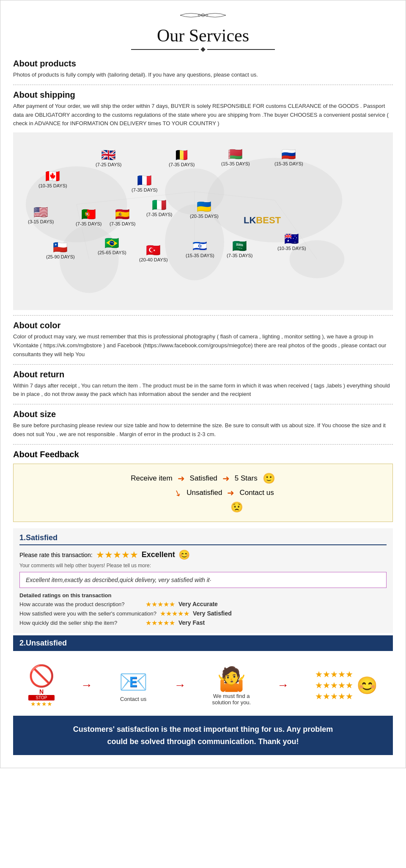 Image resolution: width=406 pixels, height=868 pixels. What do you see at coordinates (203, 390) in the screenshot?
I see `about-return-text: Within 7 days after receipt , You can re…` at bounding box center [203, 390].